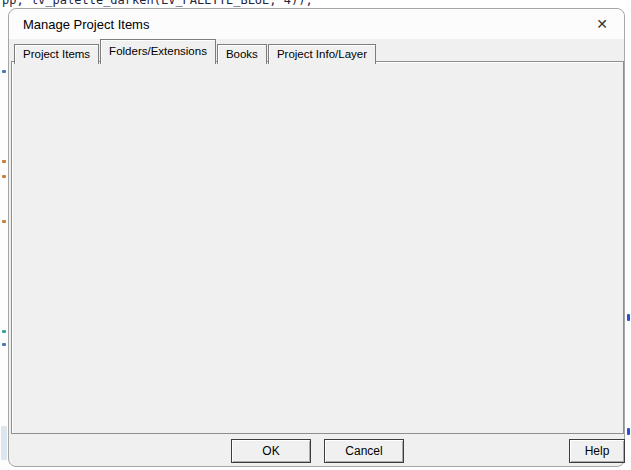 The image size is (631, 470). I want to click on cancel-button: Cancel, so click(364, 451).